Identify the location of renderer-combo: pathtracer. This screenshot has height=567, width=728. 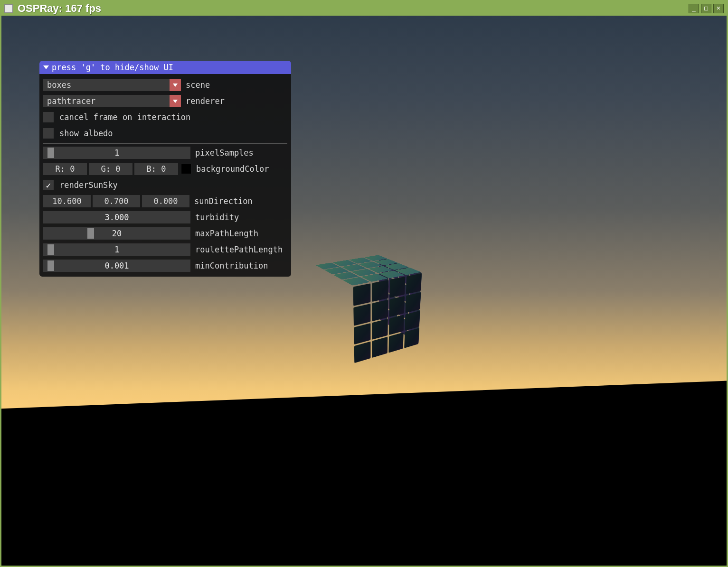
(112, 101).